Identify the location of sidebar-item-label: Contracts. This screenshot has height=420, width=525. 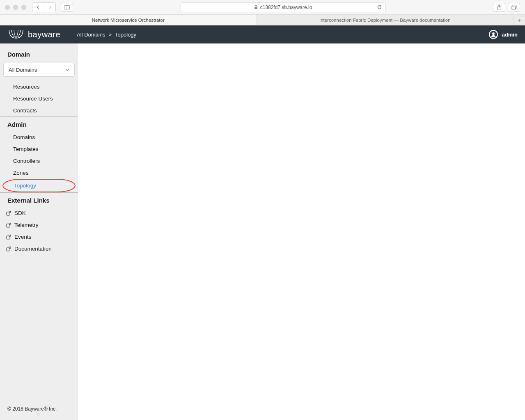
(25, 111).